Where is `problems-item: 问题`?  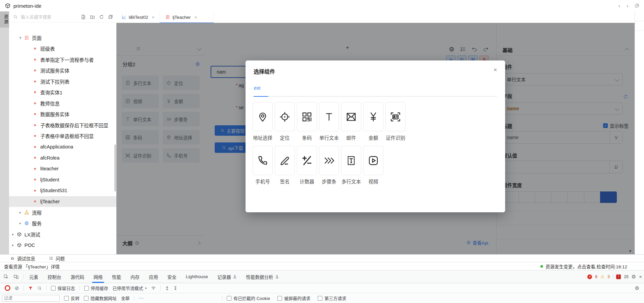 problems-item: 问题 is located at coordinates (57, 258).